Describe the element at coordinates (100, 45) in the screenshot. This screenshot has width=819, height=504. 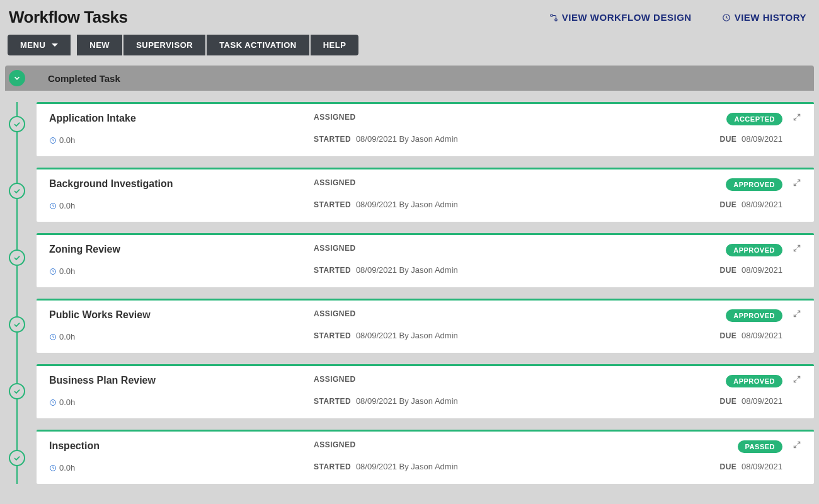
I see `new-button: NEW` at that location.